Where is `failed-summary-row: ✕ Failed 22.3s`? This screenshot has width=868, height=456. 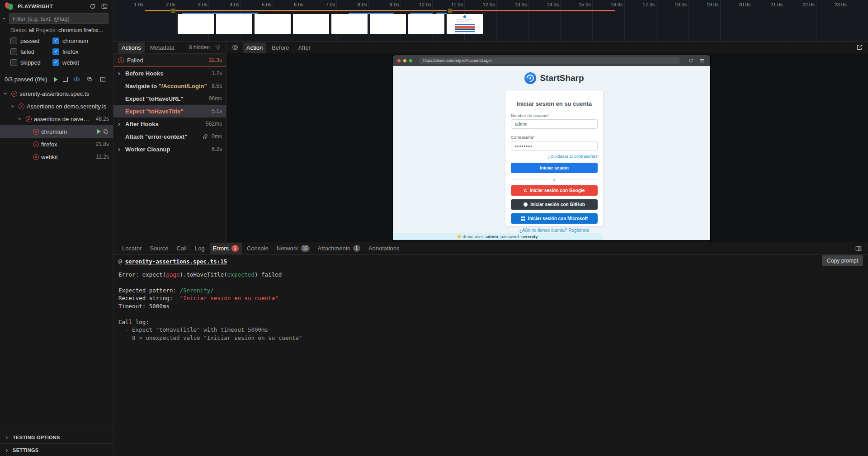 failed-summary-row: ✕ Failed 22.3s is located at coordinates (170, 61).